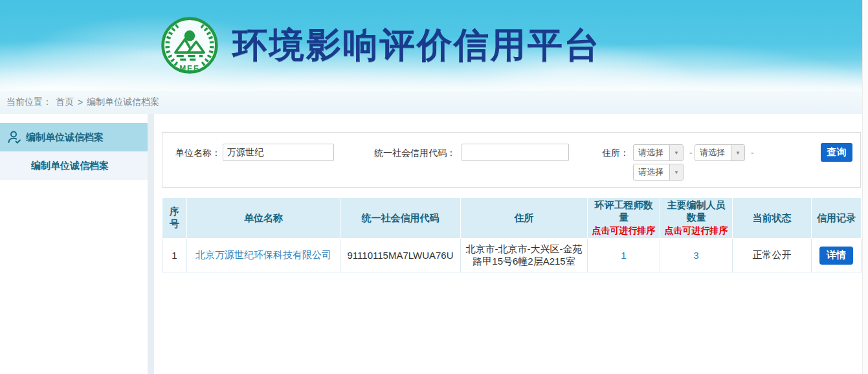  Describe the element at coordinates (511, 160) in the screenshot. I see `search-panel: 单位名称： 统一社会信用代码： 住所： 请选择 ▼ - 请选择 ▼ - 请选择 …` at that location.